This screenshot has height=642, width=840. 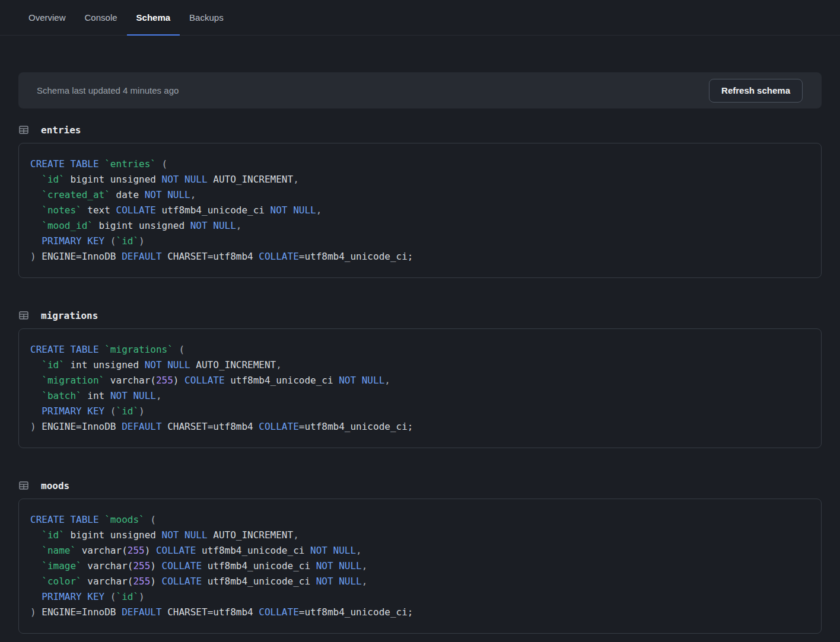 What do you see at coordinates (756, 91) in the screenshot?
I see `refresh-schema-button: Refresh schema` at bounding box center [756, 91].